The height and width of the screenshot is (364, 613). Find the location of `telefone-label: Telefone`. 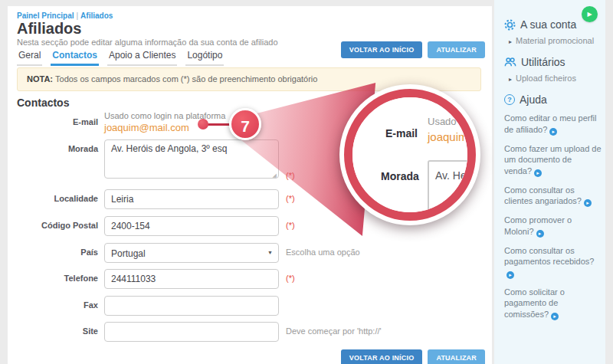

telefone-label: Telefone is located at coordinates (56, 276).